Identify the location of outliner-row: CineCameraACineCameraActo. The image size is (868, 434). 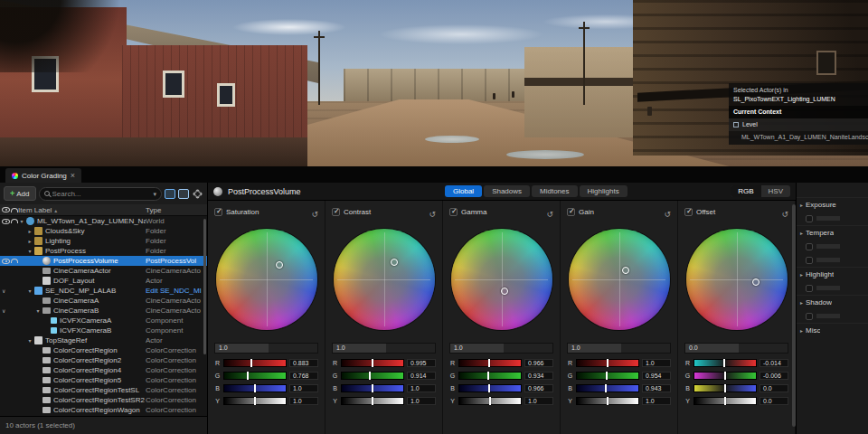
(103, 300).